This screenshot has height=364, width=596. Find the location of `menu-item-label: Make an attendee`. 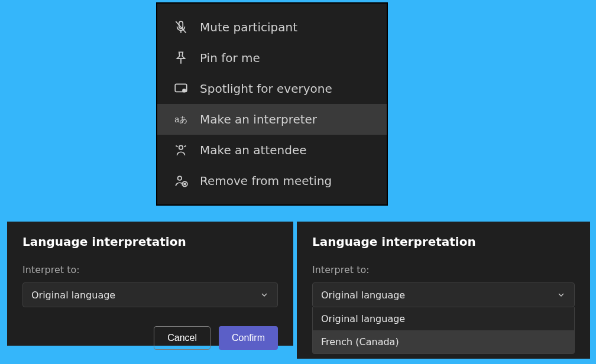

menu-item-label: Make an attendee is located at coordinates (253, 150).